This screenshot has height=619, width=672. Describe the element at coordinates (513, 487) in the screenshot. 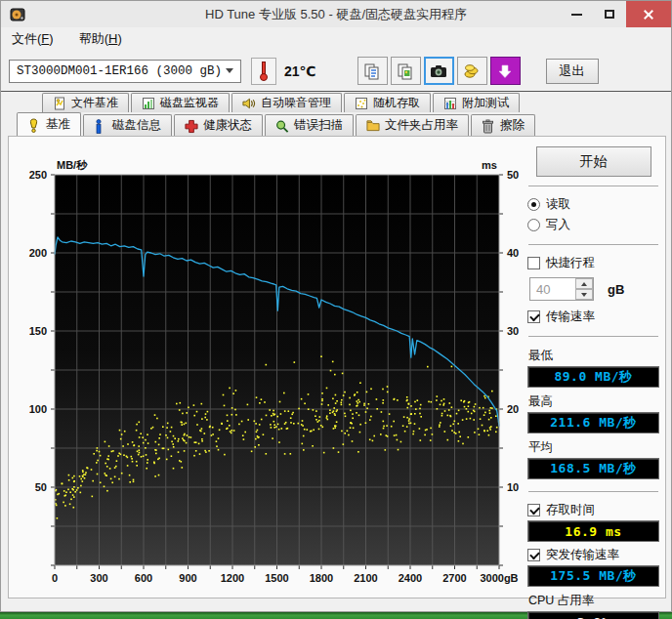

I see `svg-text: 10` at that location.